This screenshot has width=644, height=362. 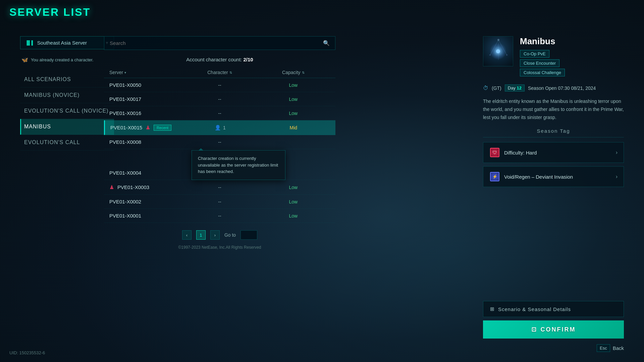 What do you see at coordinates (62, 60) in the screenshot?
I see `notice-text: You already created a character.` at bounding box center [62, 60].